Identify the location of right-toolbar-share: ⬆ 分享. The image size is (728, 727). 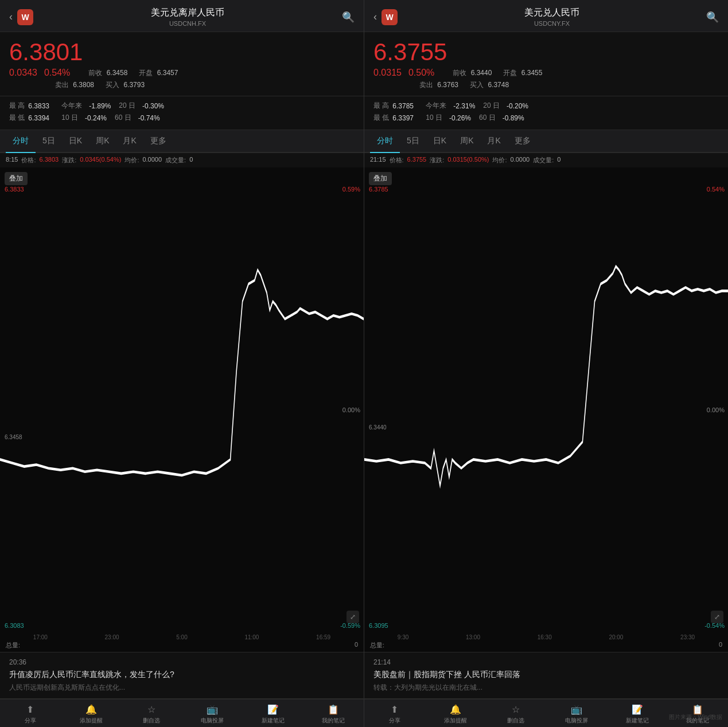
(395, 714).